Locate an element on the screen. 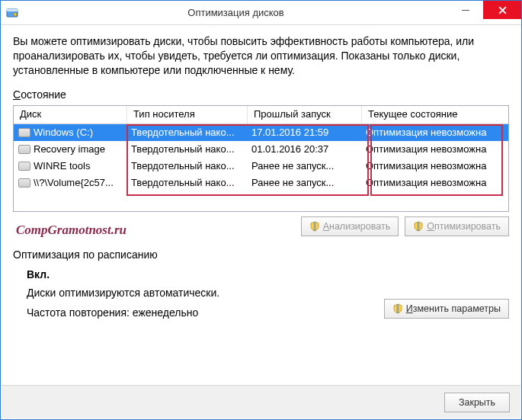 This screenshot has width=522, height=420. close-dialog-button: Закрыть is located at coordinates (477, 402).